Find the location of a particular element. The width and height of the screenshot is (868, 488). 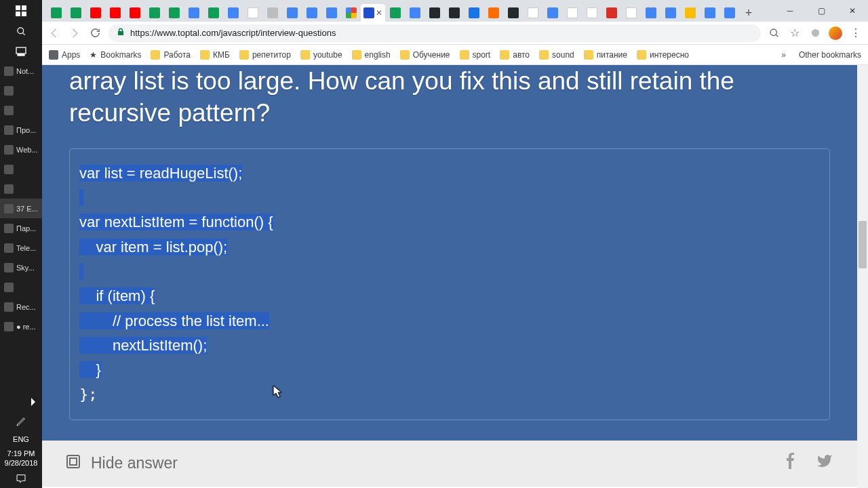

bookmark-item: sound is located at coordinates (557, 55).